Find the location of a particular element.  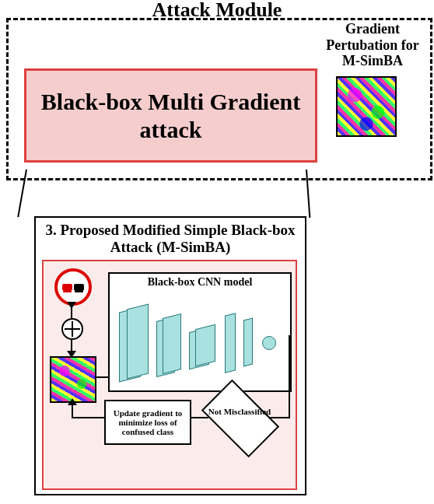

perturbed-image-icon is located at coordinates (73, 380).